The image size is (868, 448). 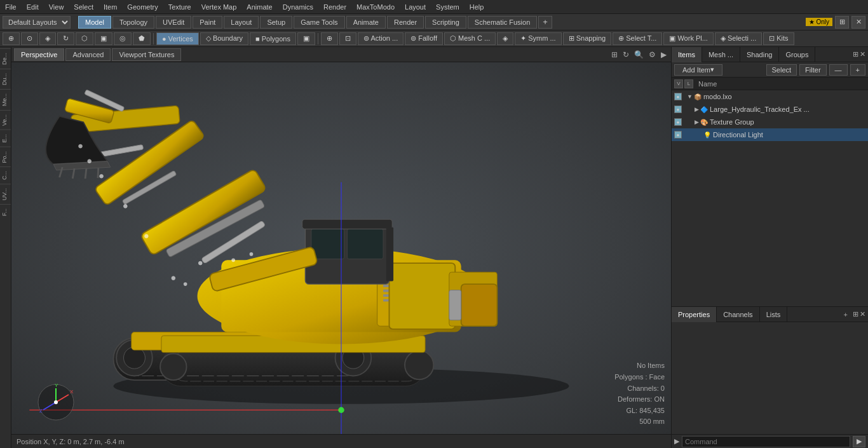 What do you see at coordinates (839, 70) in the screenshot?
I see `items-more-btn: —` at bounding box center [839, 70].